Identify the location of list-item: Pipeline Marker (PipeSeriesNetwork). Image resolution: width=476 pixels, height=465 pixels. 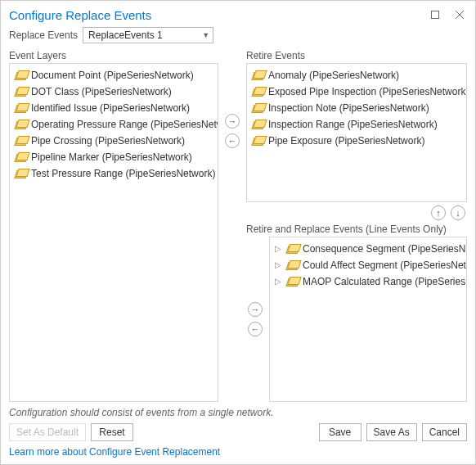
(114, 157).